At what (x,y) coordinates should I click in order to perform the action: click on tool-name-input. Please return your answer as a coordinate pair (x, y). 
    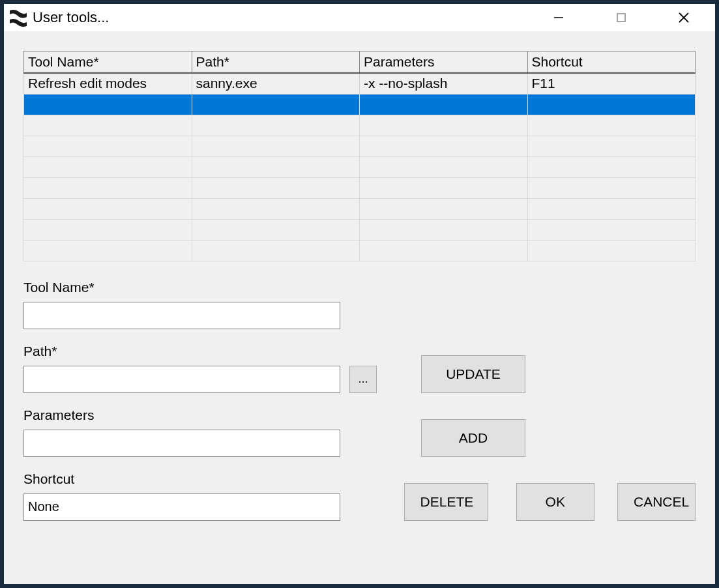
    Looking at the image, I should click on (182, 316).